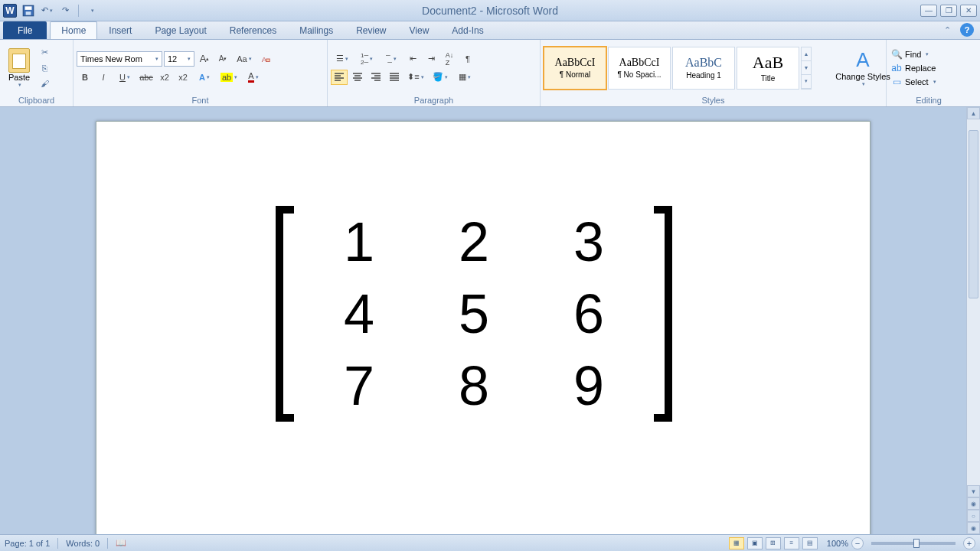  Describe the element at coordinates (974, 113) in the screenshot. I see `scroll-up-icon: ▲` at that location.